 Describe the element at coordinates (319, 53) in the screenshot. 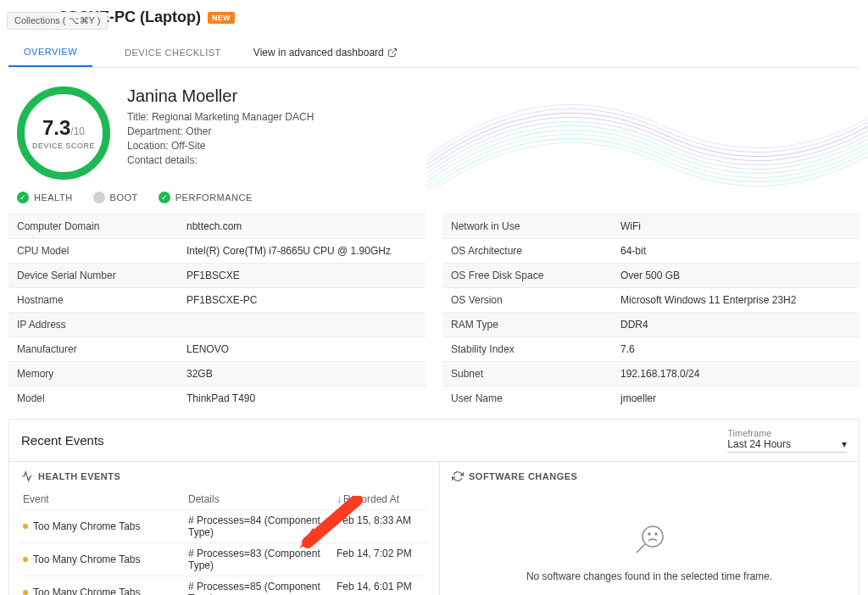

I see `advanced-link-label: View in advanced dashboard` at that location.